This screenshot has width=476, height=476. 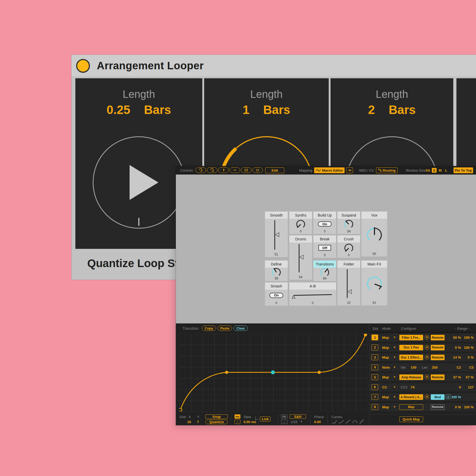 I want to click on length-value: 2, so click(x=372, y=110).